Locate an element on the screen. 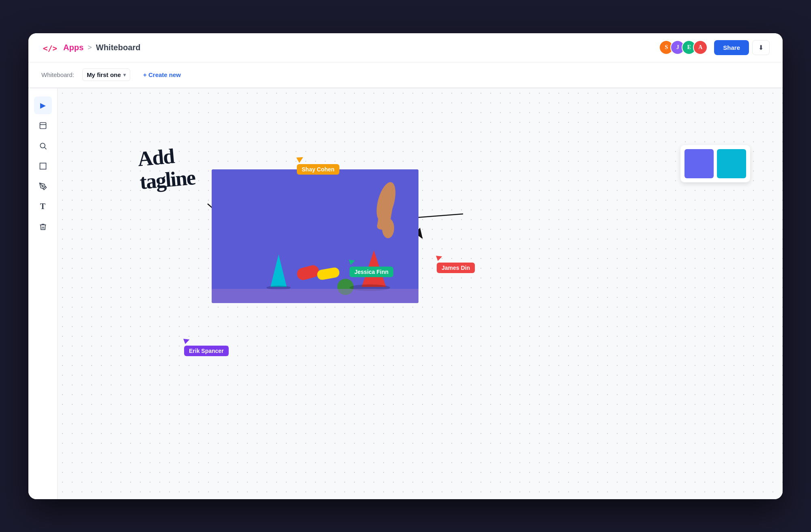  jessica-finn-cursor: ▶ Jessica Finn is located at coordinates (371, 267).